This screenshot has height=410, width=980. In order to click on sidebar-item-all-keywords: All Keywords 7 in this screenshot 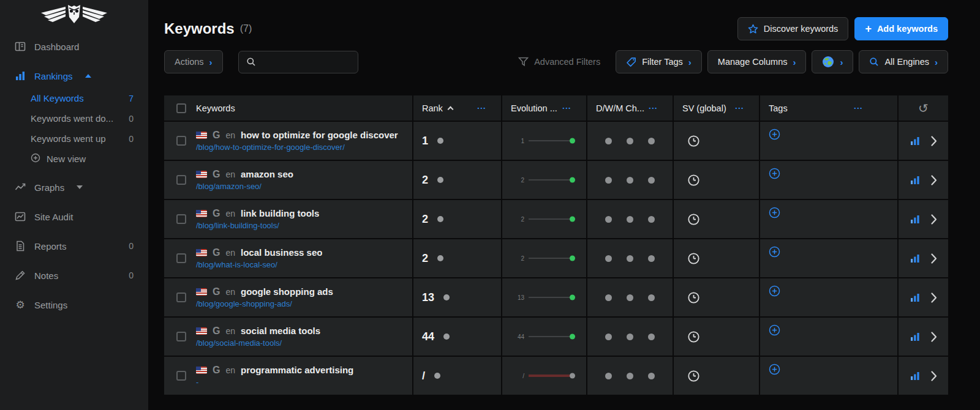, I will do `click(74, 98)`.